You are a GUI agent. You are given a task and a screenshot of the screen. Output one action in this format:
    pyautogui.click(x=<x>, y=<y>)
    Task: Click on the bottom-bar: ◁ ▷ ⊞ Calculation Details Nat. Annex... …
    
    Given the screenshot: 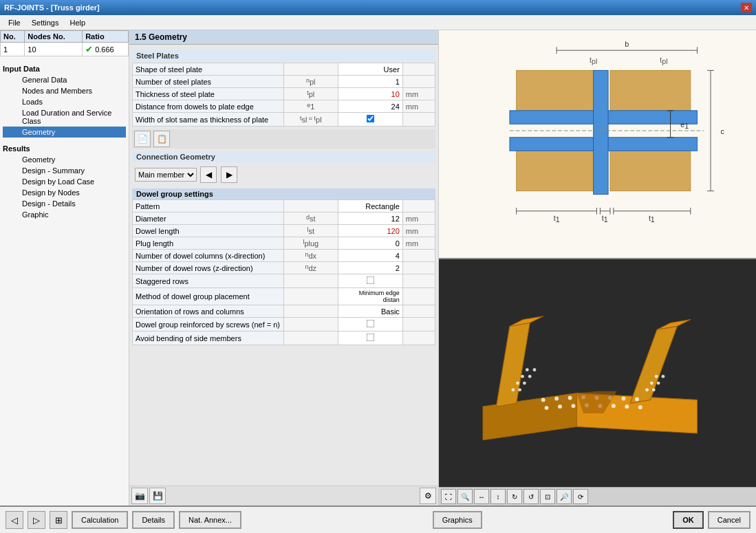 What is the action you would take?
    pyautogui.click(x=378, y=519)
    